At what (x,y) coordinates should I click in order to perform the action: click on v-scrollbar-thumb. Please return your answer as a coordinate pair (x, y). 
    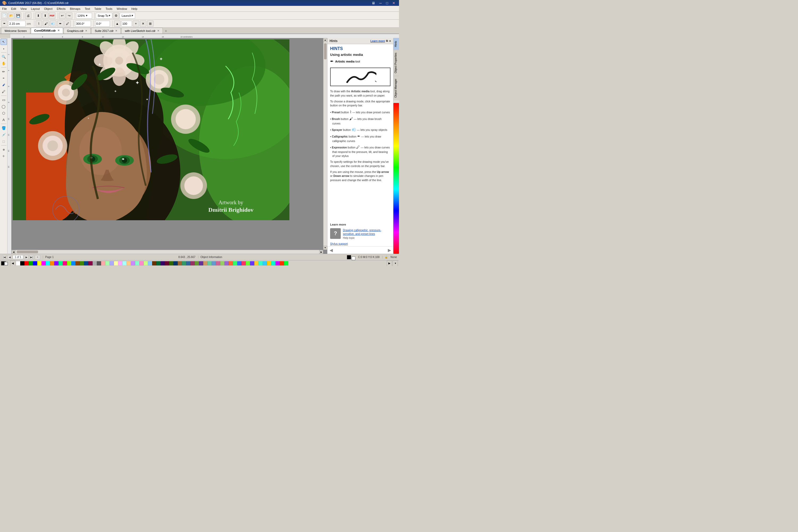
    Looking at the image, I should click on (325, 52).